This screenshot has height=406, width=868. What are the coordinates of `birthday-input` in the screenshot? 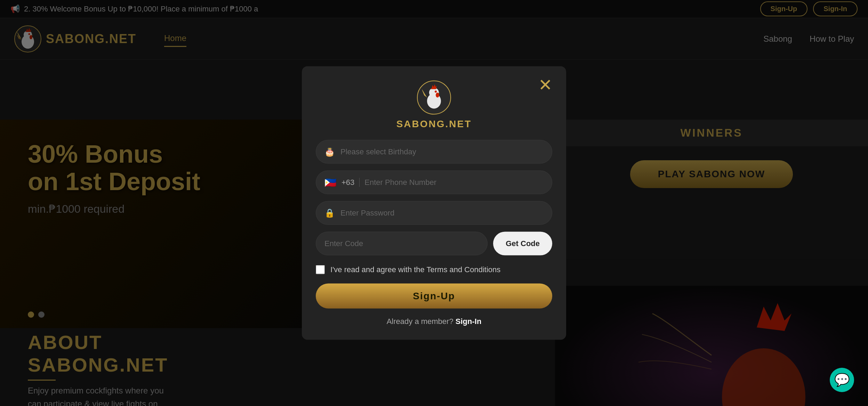 It's located at (442, 152).